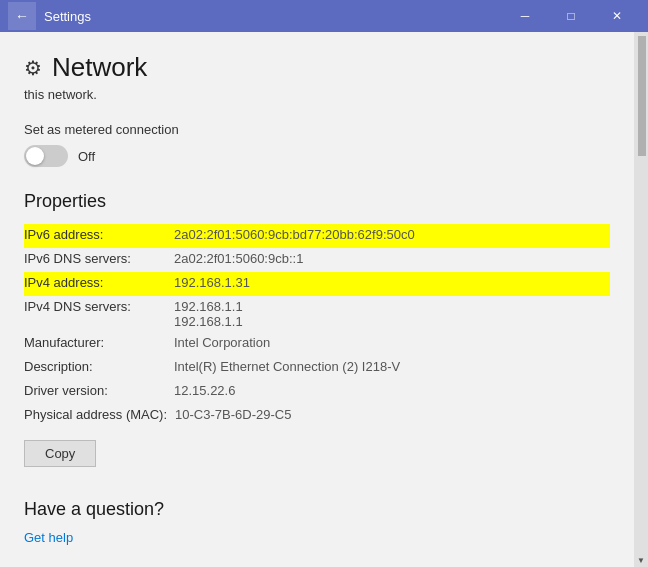 Image resolution: width=648 pixels, height=567 pixels. I want to click on prop-ipv6-address-value: 2a02:2f01:5060:9cb:bd77:20bb:62f9:50c0, so click(294, 234).